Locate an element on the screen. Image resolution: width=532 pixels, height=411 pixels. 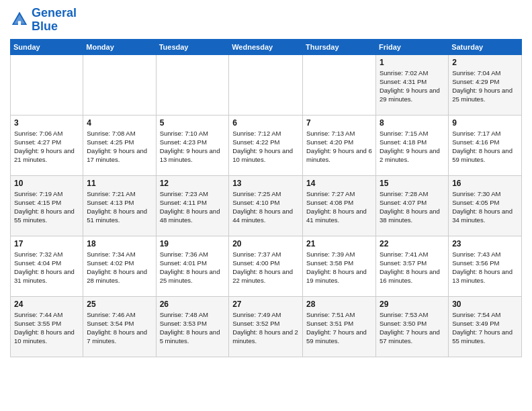
calendar-day-cell: 12Sunrise: 7:23 AMSunset: 4:11 PMDayligh… is located at coordinates (192, 205).